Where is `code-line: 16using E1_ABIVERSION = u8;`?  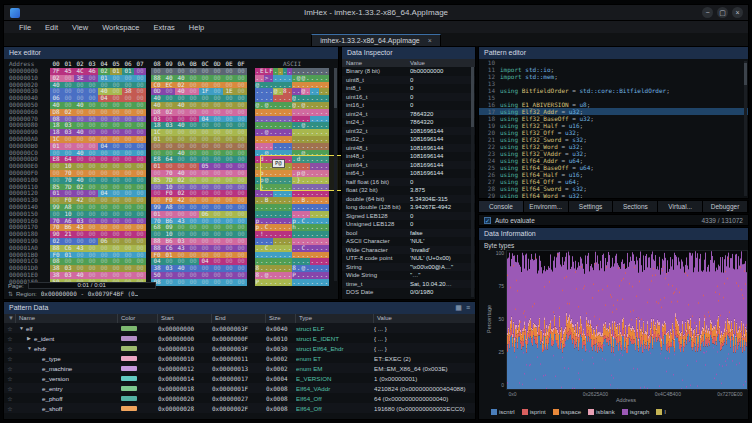 code-line: 16using E1_ABIVERSION = u8; is located at coordinates (614, 104).